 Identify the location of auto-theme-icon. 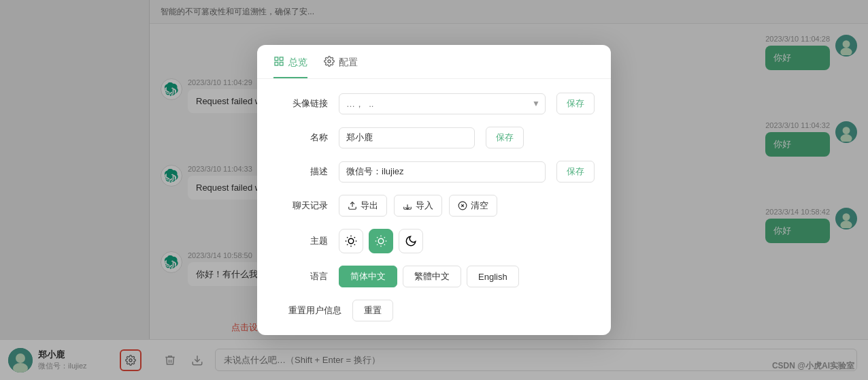
(411, 241).